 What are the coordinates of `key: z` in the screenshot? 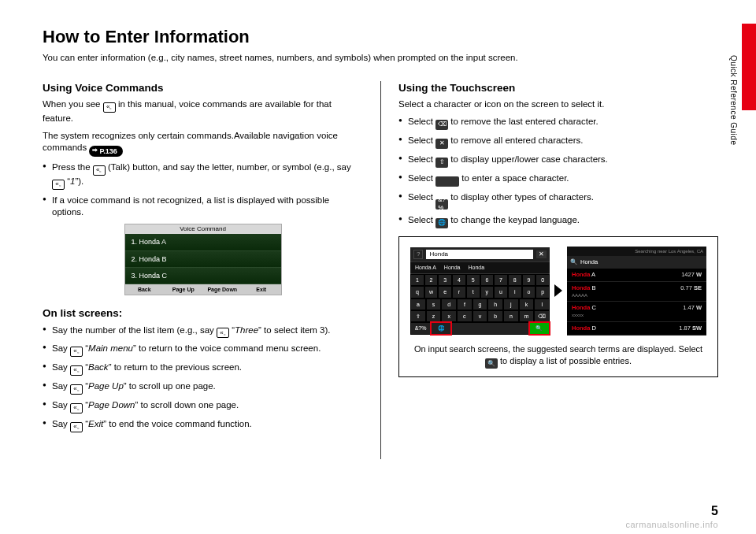 It's located at (434, 317).